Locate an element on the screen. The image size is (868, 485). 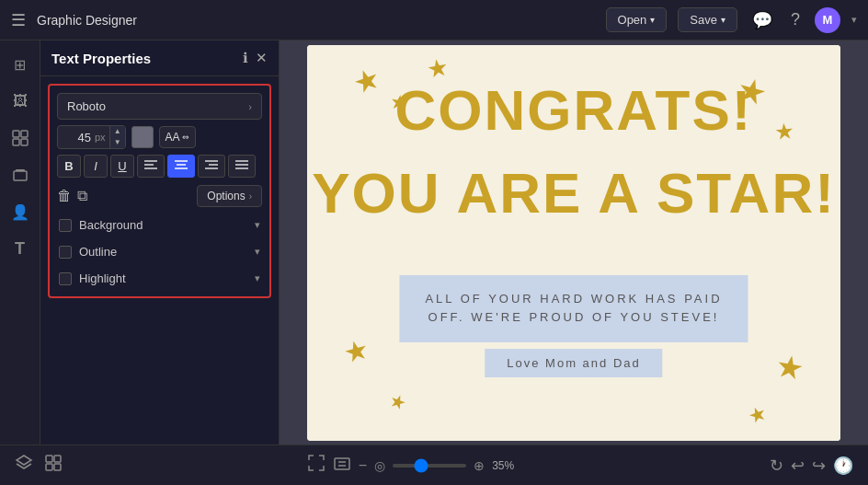
congrats-text: CONGRATS! is located at coordinates (574, 110).